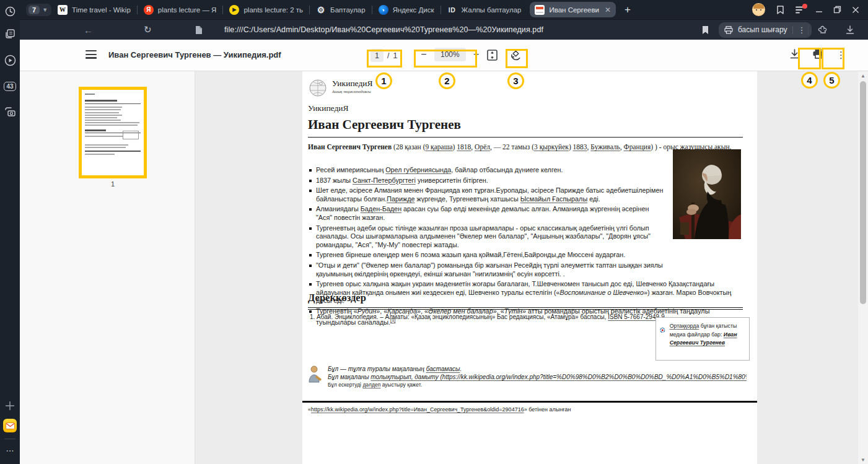  What do you see at coordinates (10, 112) in the screenshot?
I see `screenshot-camera-icon` at bounding box center [10, 112].